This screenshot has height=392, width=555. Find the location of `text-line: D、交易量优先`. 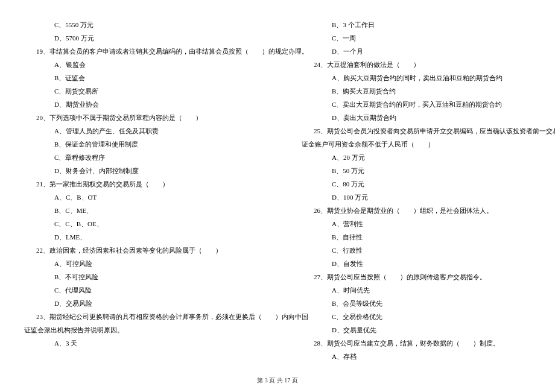

text-line: D、交易量优先 is located at coordinates (416, 330).